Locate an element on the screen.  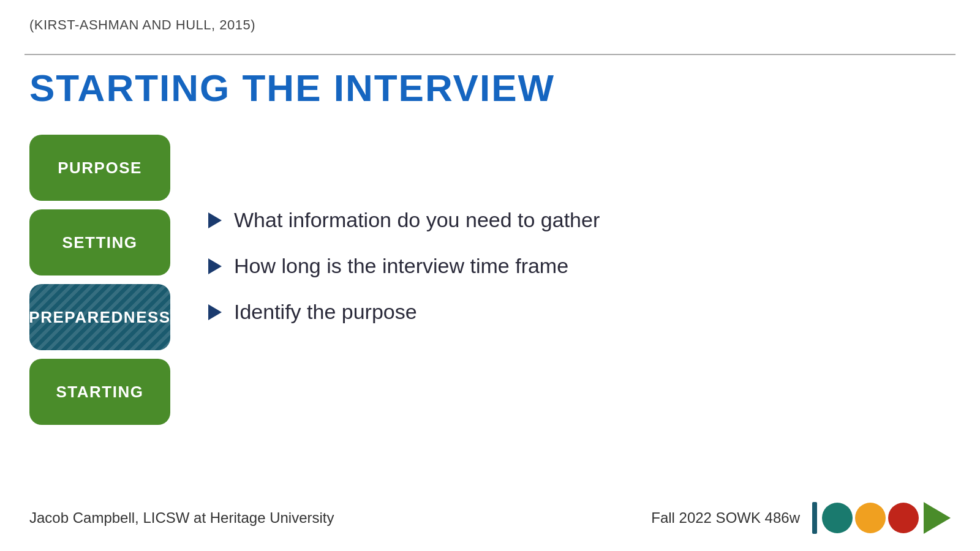
bullet-list: What information do you need to gather H… is located at coordinates (404, 266).